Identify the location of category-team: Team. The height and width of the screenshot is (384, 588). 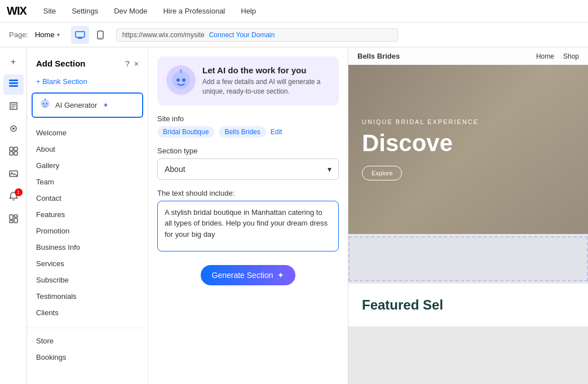
(87, 182).